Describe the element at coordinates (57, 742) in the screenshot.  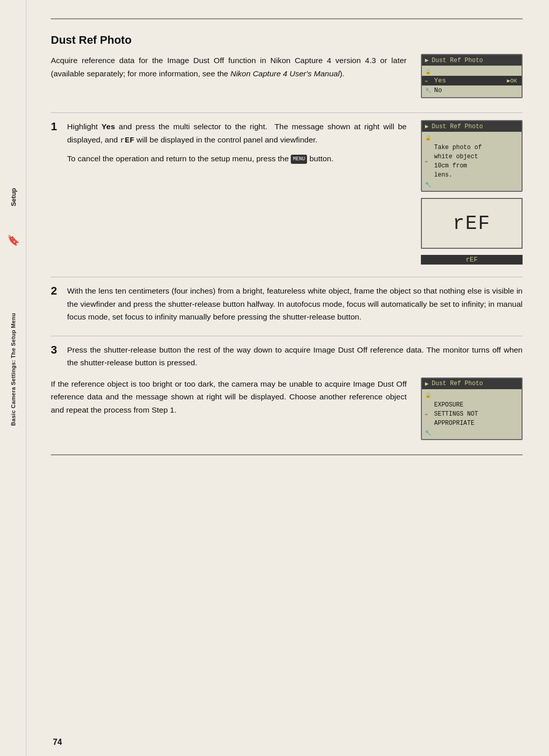
I see `page-number: 74` at that location.